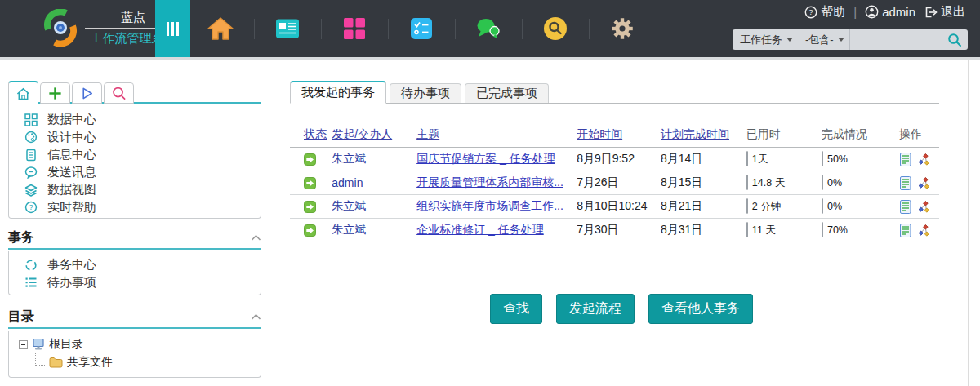 The image size is (980, 386). I want to click on subject-link: 企业标准修订 _ 任务处理, so click(497, 230).